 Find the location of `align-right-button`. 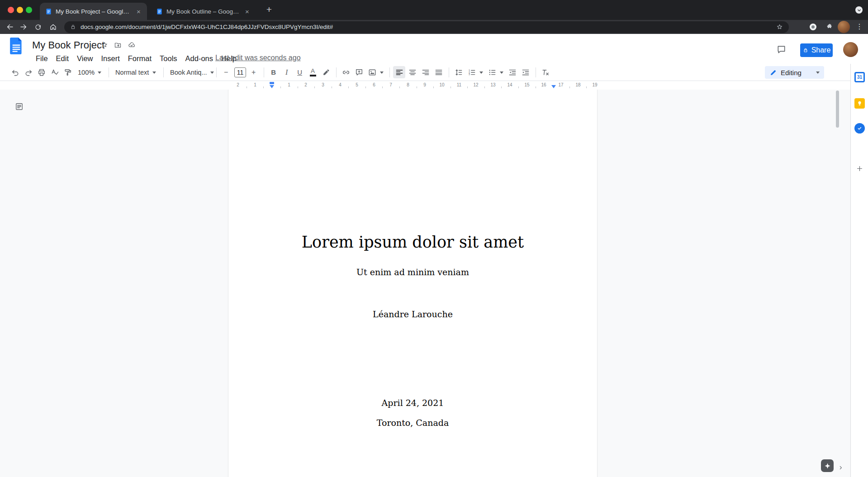

align-right-button is located at coordinates (425, 72).